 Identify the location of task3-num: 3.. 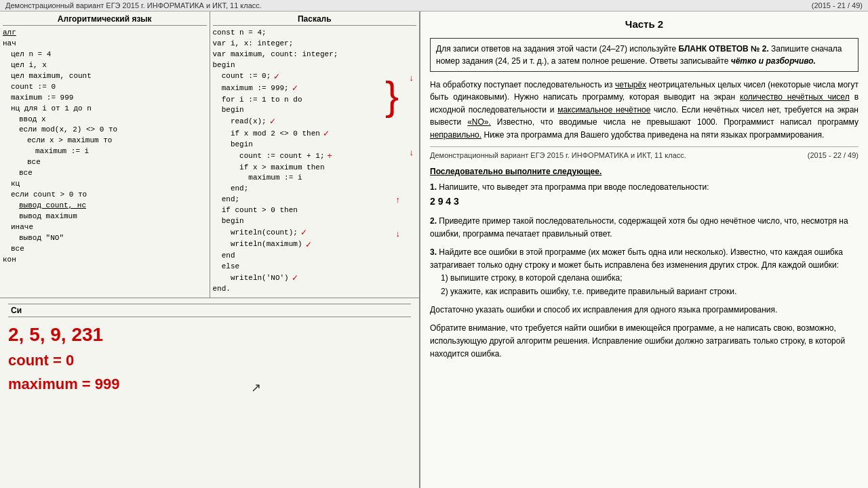
(433, 252).